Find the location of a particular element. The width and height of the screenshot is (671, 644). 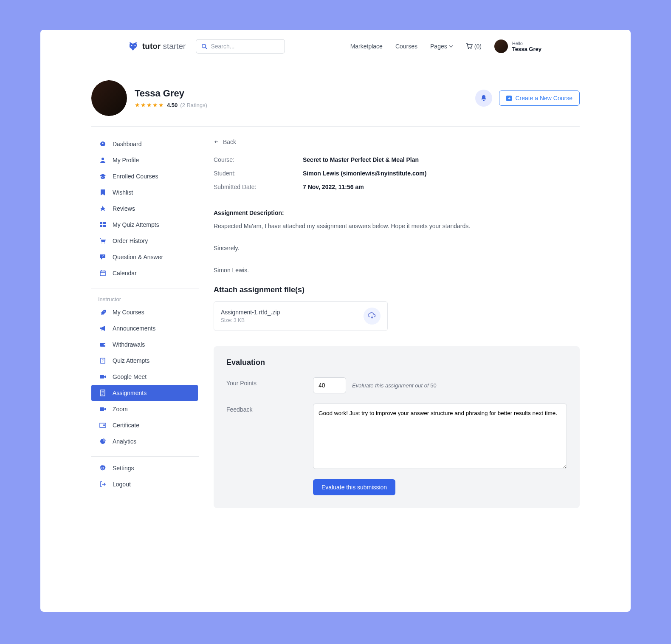

points-field: Evaluate this assignment out of 50 is located at coordinates (440, 385).